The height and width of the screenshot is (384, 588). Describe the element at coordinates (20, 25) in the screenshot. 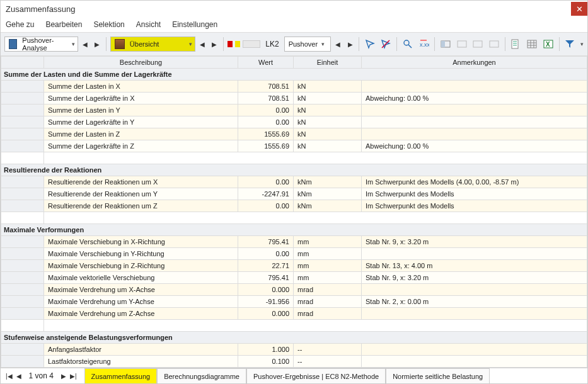

I see `menu-goto: Gehe zu` at that location.